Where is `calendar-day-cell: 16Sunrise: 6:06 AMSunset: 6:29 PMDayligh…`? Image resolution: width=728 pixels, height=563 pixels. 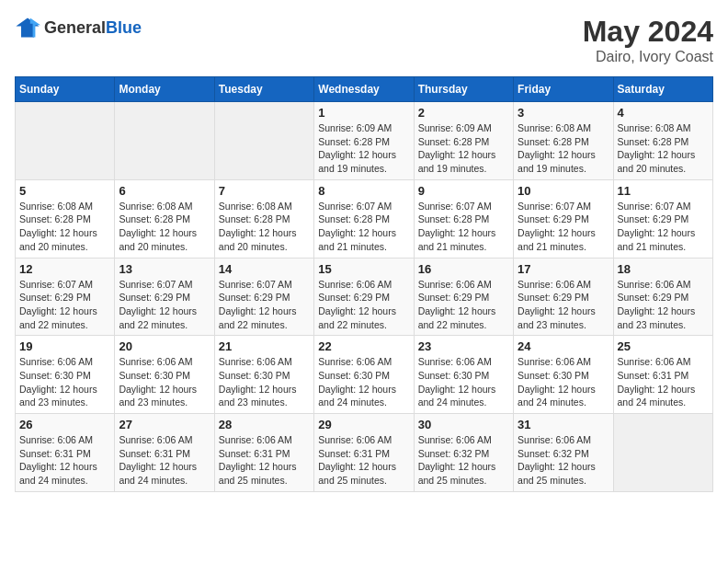 calendar-day-cell: 16Sunrise: 6:06 AMSunset: 6:29 PMDayligh… is located at coordinates (463, 296).